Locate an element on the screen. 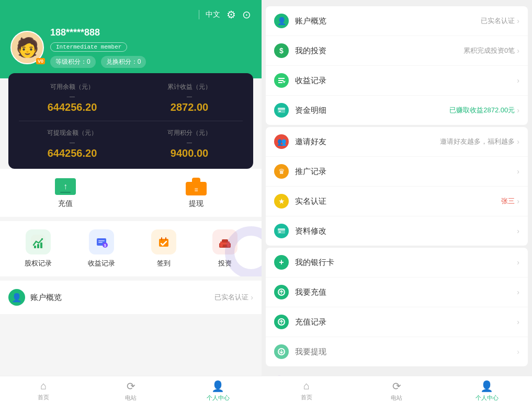  withdrawable-balance: 可提现金额（元） — 644256.20 is located at coordinates (72, 144).